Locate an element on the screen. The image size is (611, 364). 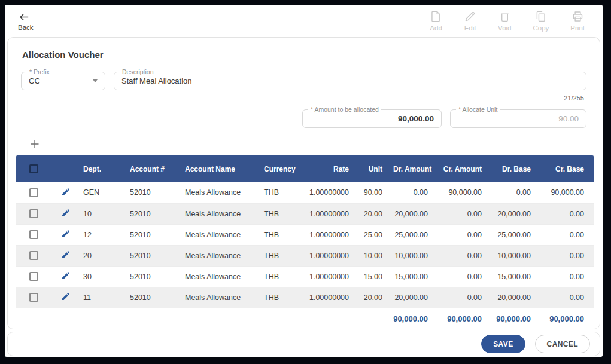
cell-cr-base: 90,000.00 is located at coordinates (566, 192).